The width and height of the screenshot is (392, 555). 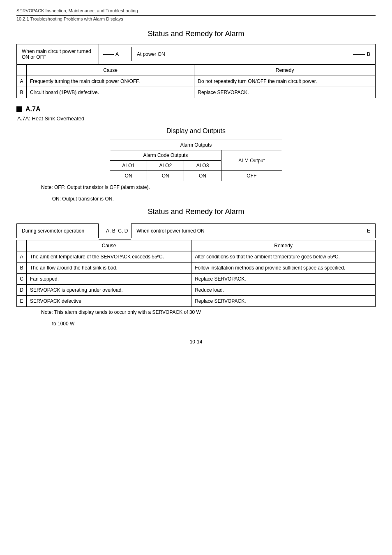 What do you see at coordinates (111, 93) in the screenshot?
I see `row-cause: Circuit board (1PWB) defective.` at bounding box center [111, 93].